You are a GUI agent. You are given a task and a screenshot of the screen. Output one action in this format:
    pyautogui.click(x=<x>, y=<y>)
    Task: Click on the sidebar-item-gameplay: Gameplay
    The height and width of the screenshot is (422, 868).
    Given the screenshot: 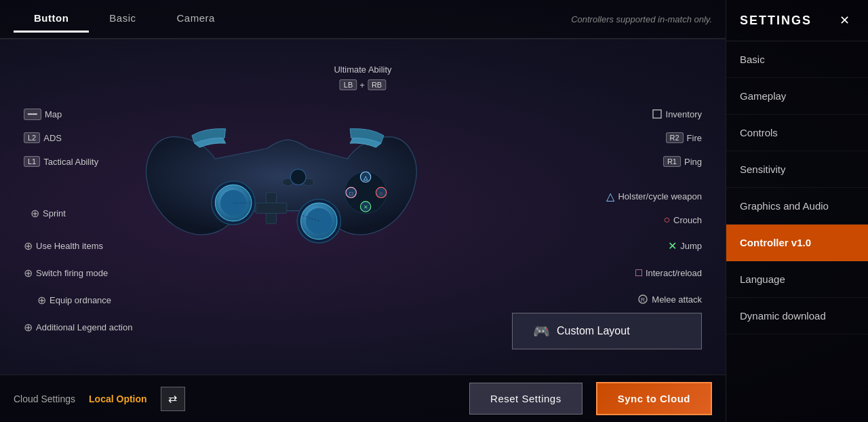 What is the action you would take?
    pyautogui.click(x=797, y=96)
    